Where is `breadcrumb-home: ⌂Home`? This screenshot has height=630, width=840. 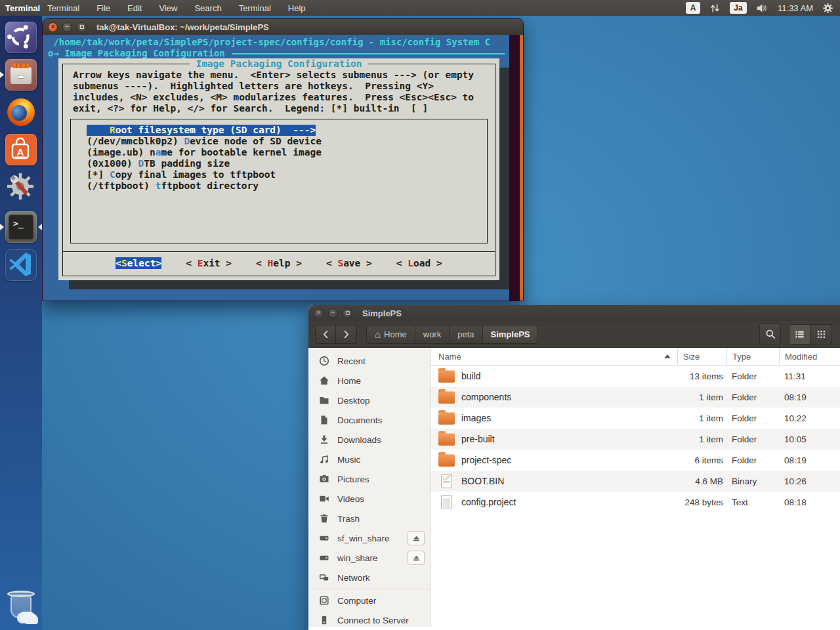
breadcrumb-home: ⌂Home is located at coordinates (391, 335).